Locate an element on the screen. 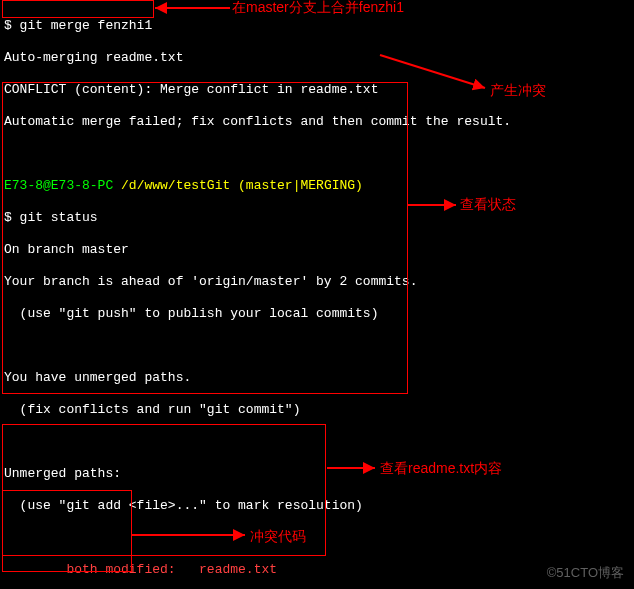 The image size is (634, 589). output-line: (use "git push" to publish your local co… is located at coordinates (317, 314).